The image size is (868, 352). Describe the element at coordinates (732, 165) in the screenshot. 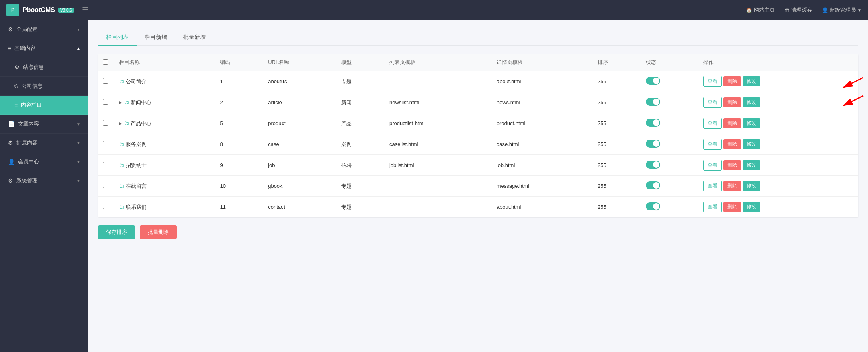

I see `delete-button-5: 删除` at that location.